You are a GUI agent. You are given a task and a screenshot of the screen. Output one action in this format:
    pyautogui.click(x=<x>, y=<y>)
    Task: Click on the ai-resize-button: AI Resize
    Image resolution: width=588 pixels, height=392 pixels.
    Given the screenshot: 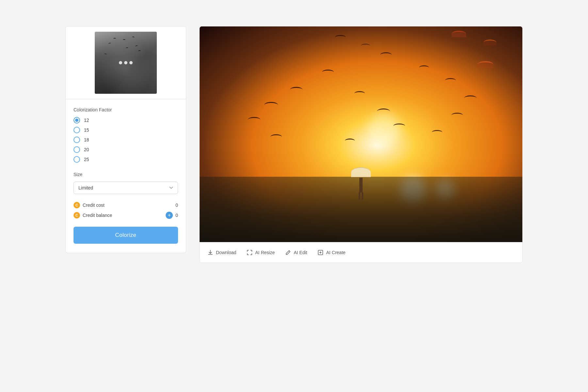 What is the action you would take?
    pyautogui.click(x=261, y=253)
    